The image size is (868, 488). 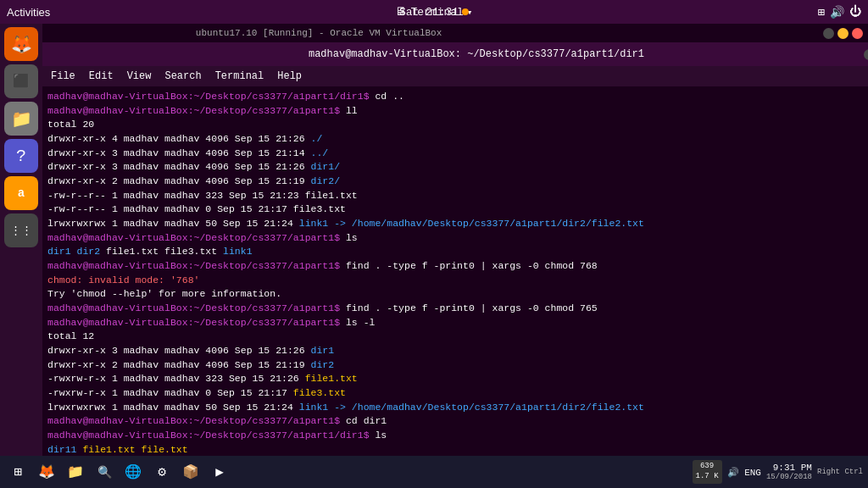 I want to click on notification-dot, so click(x=465, y=12).